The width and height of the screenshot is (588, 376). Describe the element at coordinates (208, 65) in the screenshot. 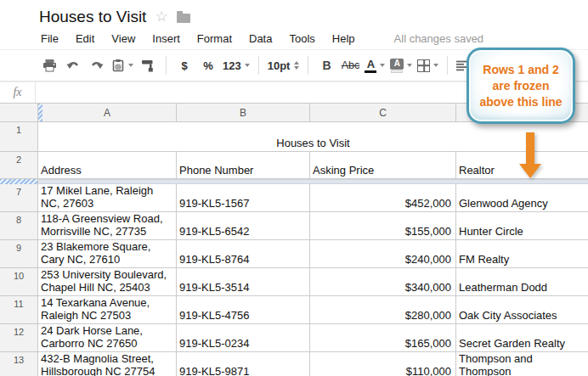

I see `format-percent-button: %` at that location.